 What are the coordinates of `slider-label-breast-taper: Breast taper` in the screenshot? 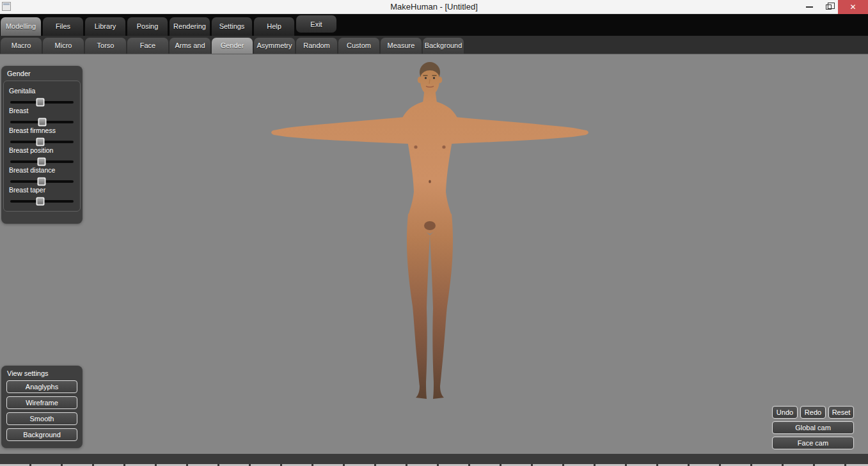 It's located at (42, 190).